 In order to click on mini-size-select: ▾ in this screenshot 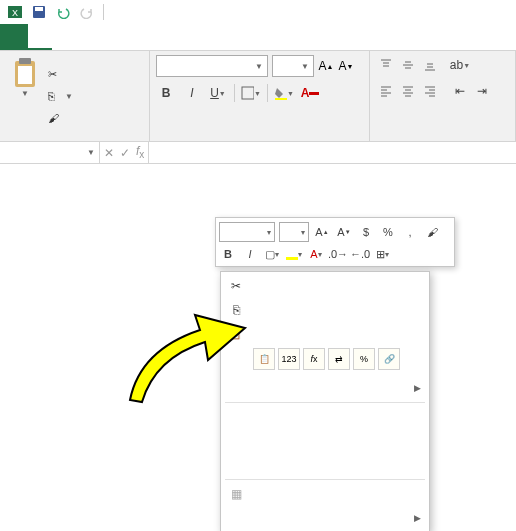, I will do `click(294, 232)`.